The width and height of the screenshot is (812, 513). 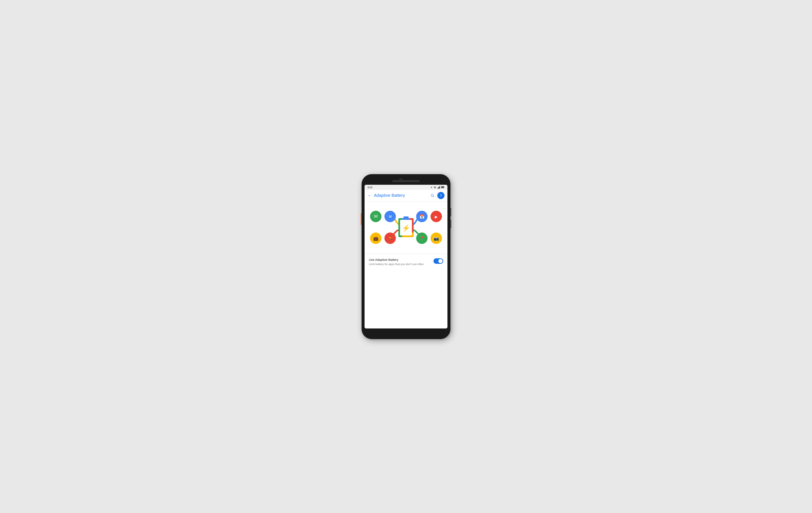 I want to click on signal-icon, so click(x=439, y=187).